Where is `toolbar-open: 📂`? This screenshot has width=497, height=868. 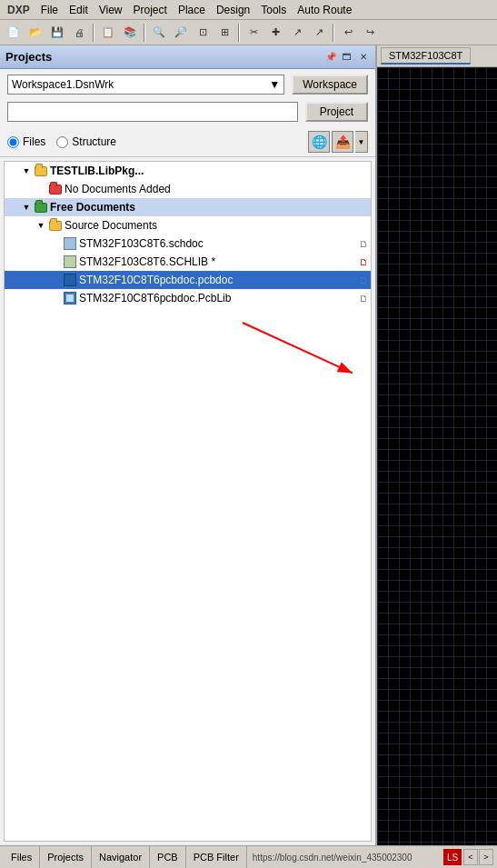 toolbar-open: 📂 is located at coordinates (35, 33).